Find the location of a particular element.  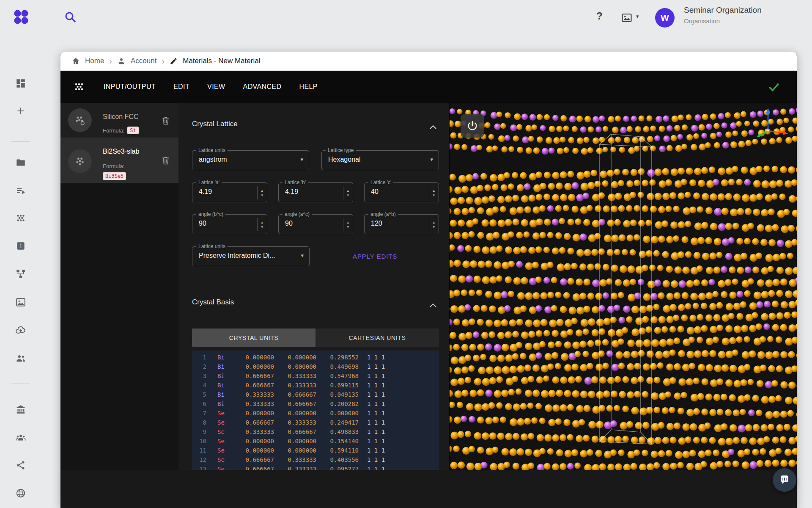

basis-row: 11Se0.0000000.0000000.5941101 1 1 is located at coordinates (315, 450).